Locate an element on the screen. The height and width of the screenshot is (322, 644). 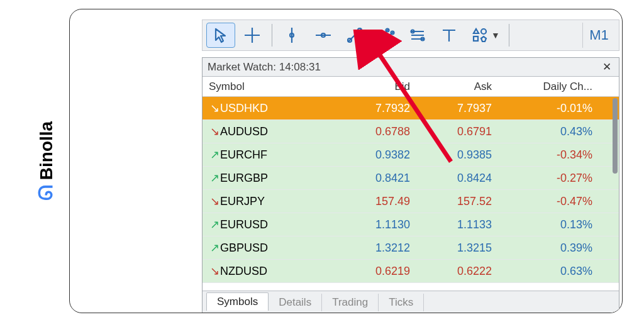
symbol-cell: EURUSD is located at coordinates (244, 225).